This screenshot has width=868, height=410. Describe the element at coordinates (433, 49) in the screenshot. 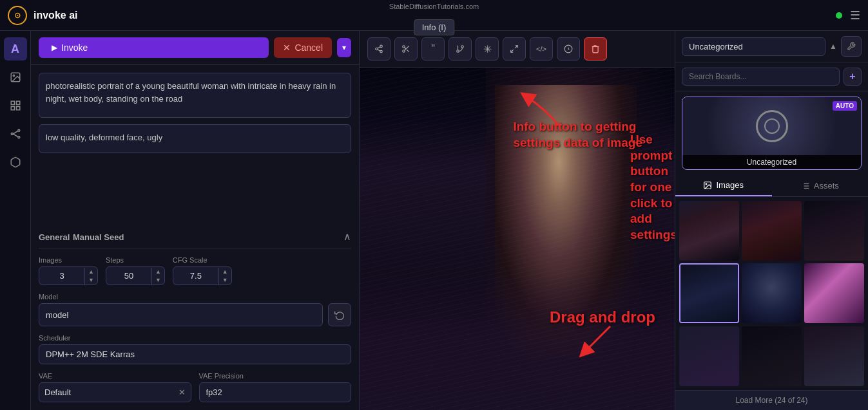

I see `quote-icon: "` at that location.